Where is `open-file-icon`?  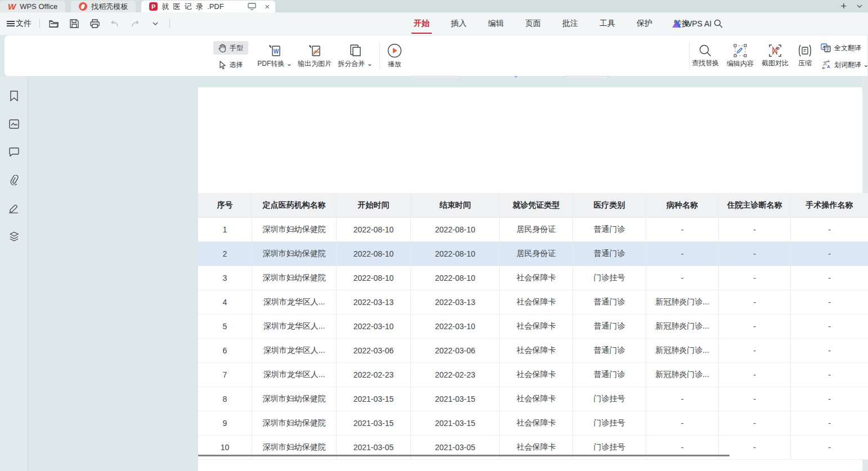 open-file-icon is located at coordinates (54, 24).